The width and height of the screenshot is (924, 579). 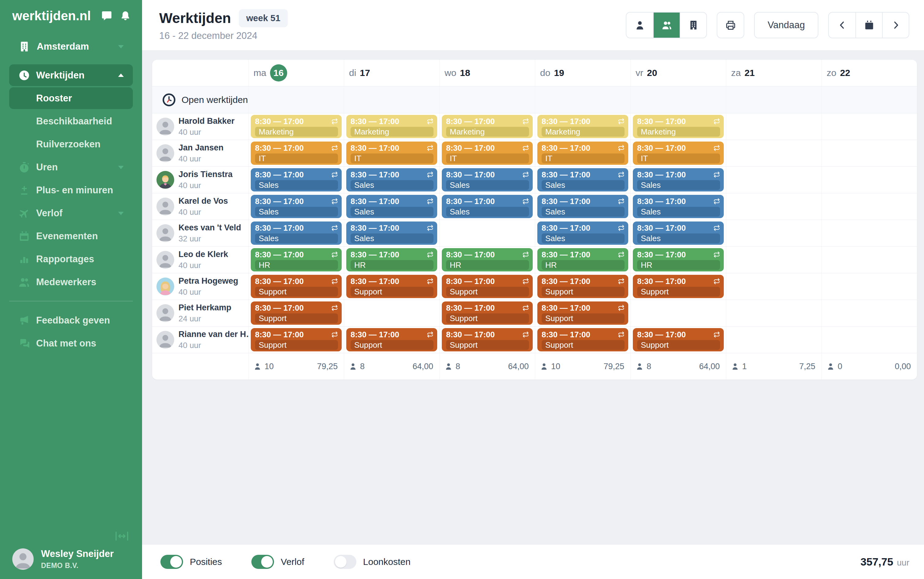 What do you see at coordinates (122, 536) in the screenshot?
I see `sidebar-collapse-icon` at bounding box center [122, 536].